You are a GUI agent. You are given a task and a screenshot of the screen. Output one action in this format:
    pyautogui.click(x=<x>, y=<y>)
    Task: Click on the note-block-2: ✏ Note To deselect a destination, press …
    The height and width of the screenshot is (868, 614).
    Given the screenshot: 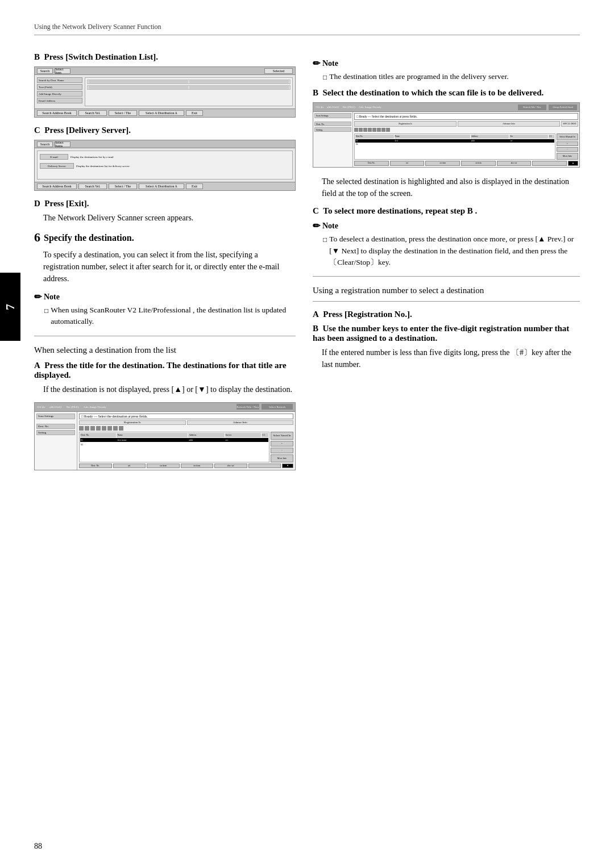 What is the action you would take?
    pyautogui.click(x=446, y=244)
    